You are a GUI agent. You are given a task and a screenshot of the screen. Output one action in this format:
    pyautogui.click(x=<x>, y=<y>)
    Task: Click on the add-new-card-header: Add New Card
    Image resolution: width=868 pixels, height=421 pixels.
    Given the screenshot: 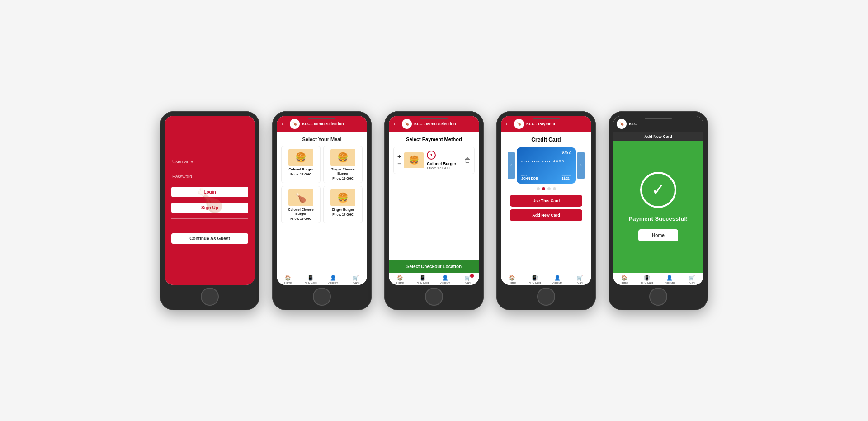 What is the action you would take?
    pyautogui.click(x=658, y=137)
    